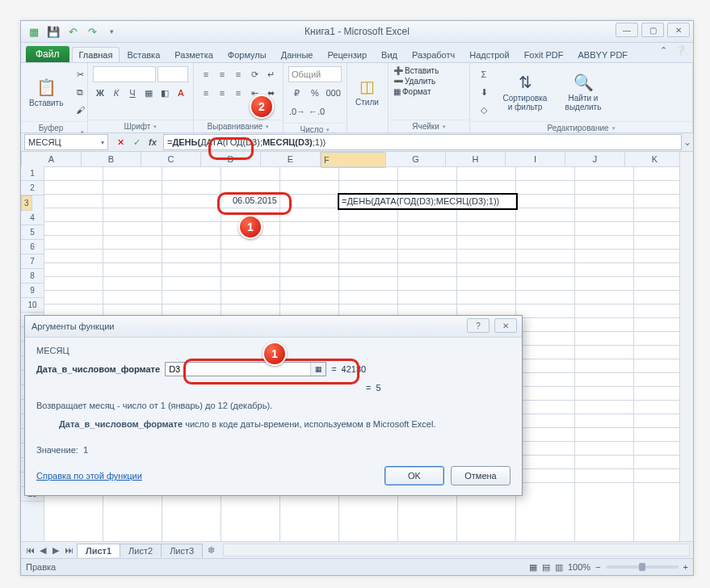 This screenshot has width=710, height=588. I want to click on formula-input: =ДЕНЬ(ДАТА(ГОД(D3);МЕСЯЦ(D3);1)), so click(422, 142).